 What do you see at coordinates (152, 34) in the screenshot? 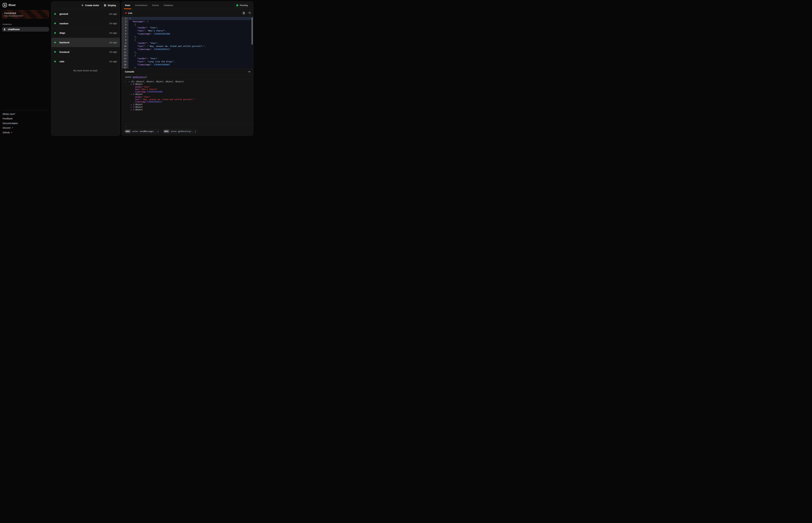
I see `token: :` at bounding box center [152, 34].